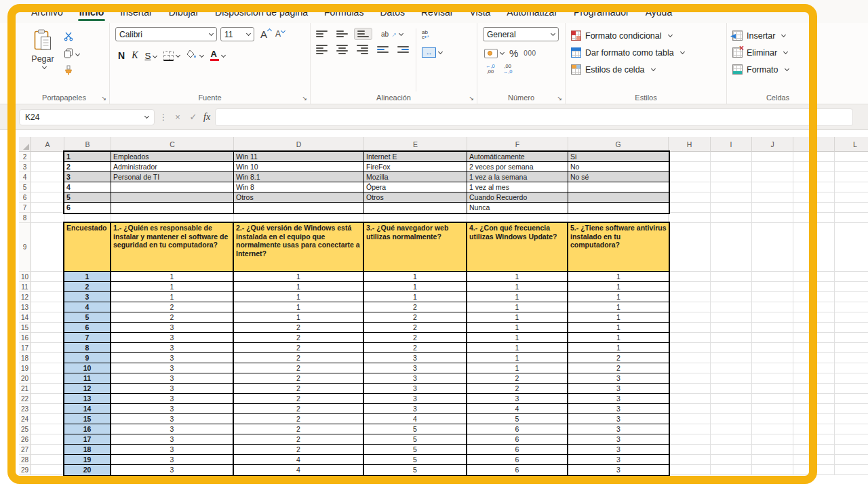 The height and width of the screenshot is (488, 868). Describe the element at coordinates (299, 247) in the screenshot. I see `survey-header-cell: 2.- ¿Qué versión de Windows está instala…` at that location.